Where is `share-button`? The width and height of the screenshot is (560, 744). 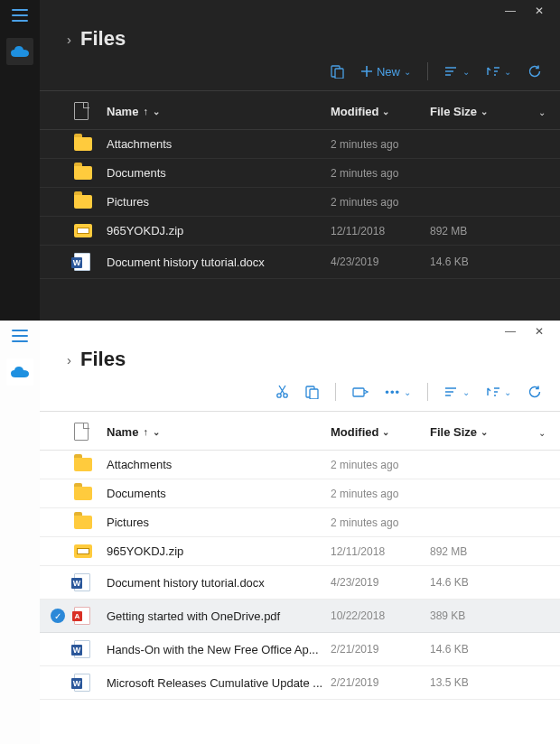 share-button is located at coordinates (360, 392).